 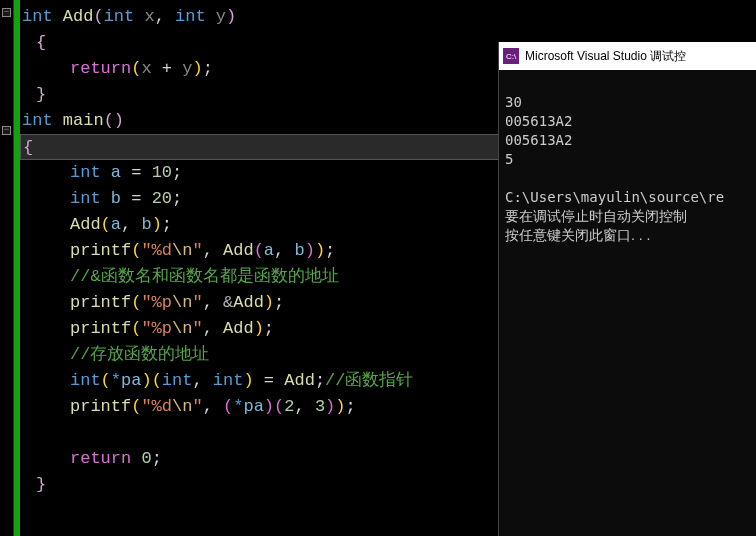 What do you see at coordinates (614, 197) in the screenshot?
I see `console-line: C:\Users\mayulin\source\re` at bounding box center [614, 197].